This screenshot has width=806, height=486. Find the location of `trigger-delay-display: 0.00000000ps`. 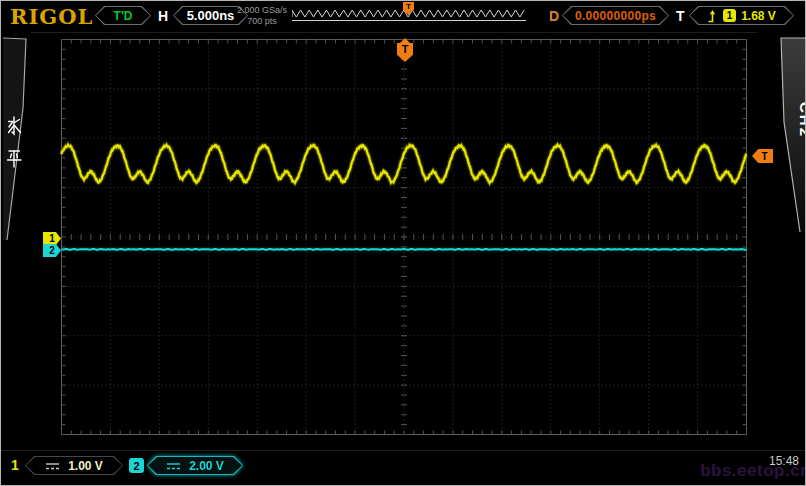

trigger-delay-display: 0.00000000ps is located at coordinates (616, 16).